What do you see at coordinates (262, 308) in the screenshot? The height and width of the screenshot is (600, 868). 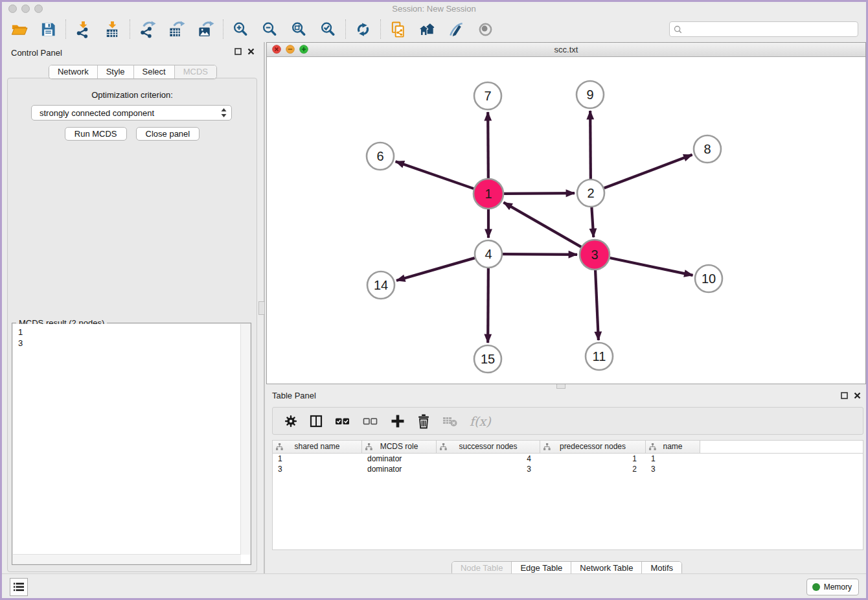 I see `panel-splitter-handle` at bounding box center [262, 308].